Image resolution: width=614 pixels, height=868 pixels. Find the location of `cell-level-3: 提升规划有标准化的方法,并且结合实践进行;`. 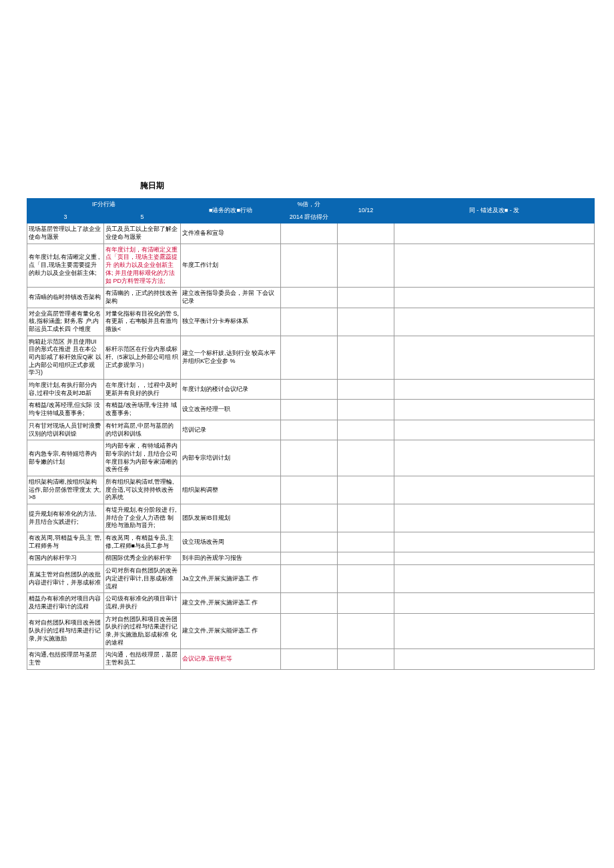

cell-level-3: 提升规划有标准化的方法,并且结合实践进行; is located at coordinates (65, 518).